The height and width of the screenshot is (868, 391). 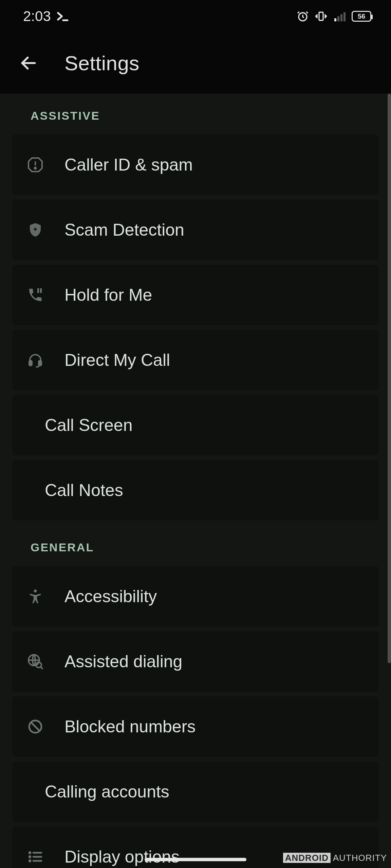 What do you see at coordinates (29, 63) in the screenshot?
I see `arrow-left-icon` at bounding box center [29, 63].